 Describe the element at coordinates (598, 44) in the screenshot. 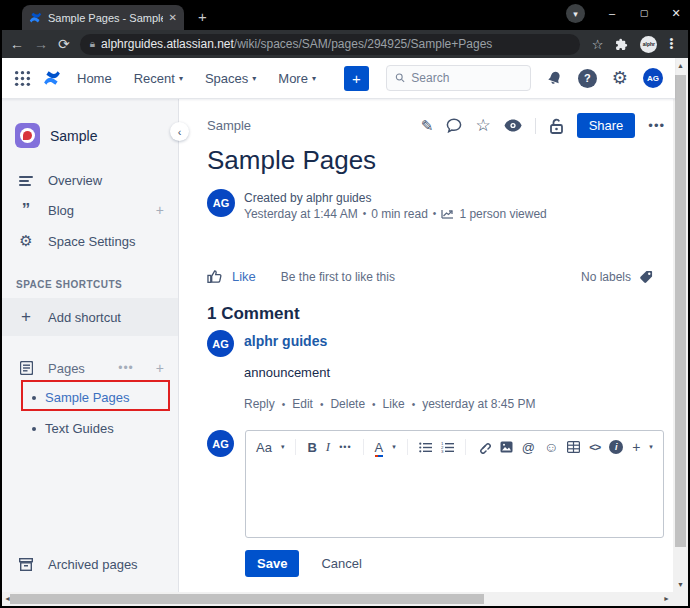

I see `bookmark-star-icon: ☆` at that location.